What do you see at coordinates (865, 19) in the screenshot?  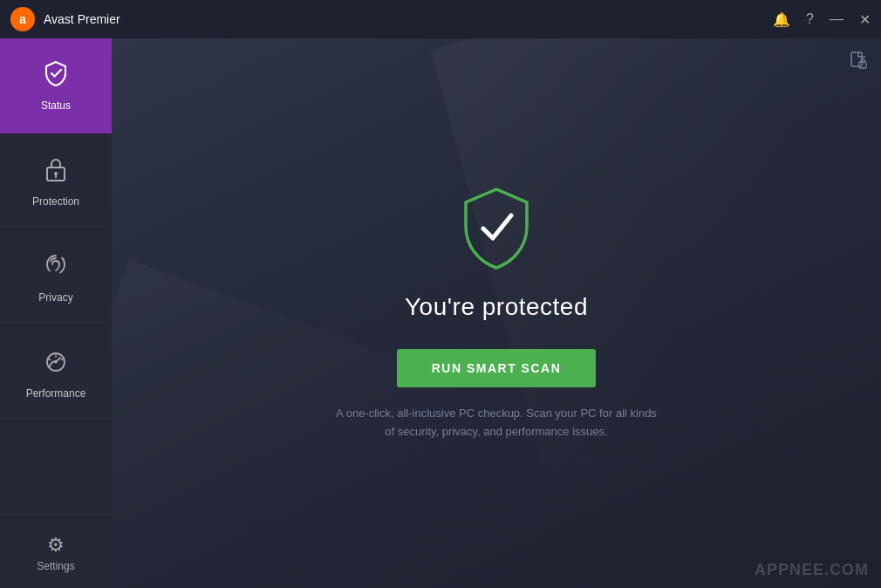 I see `close-button: ✕` at bounding box center [865, 19].